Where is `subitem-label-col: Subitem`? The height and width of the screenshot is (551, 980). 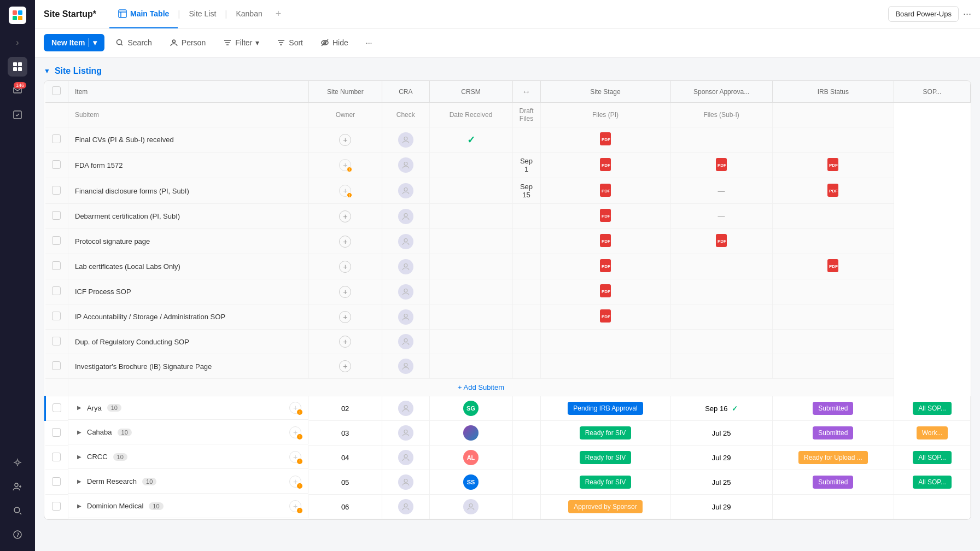
subitem-label-col: Subitem is located at coordinates (189, 115).